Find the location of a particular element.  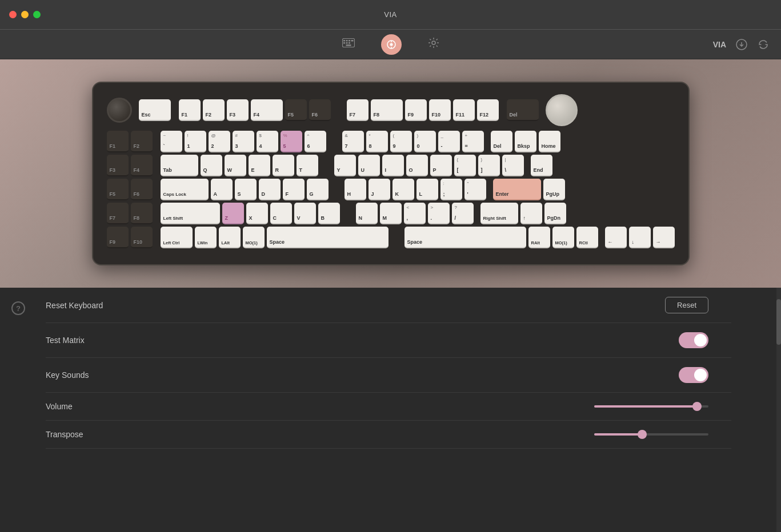

key-home: Home is located at coordinates (550, 142).